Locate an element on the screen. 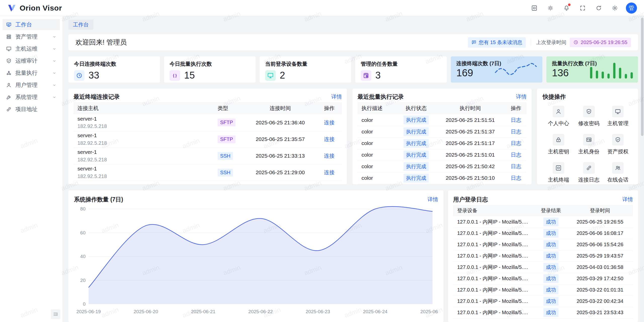 The image size is (644, 322). quick-actions-card: 快捷操作 个人中心修改密码主机管理主机密钥主机身份资产授权主机终端连接日志在线会… is located at coordinates (588, 136).